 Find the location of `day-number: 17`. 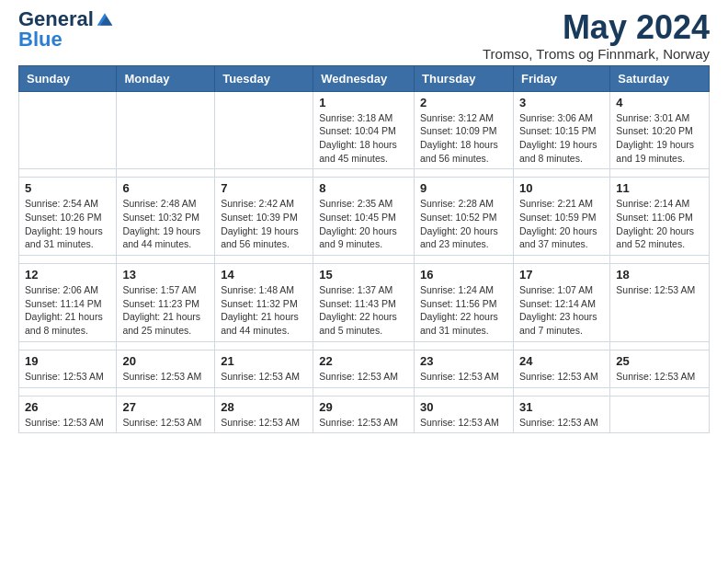

day-number: 17 is located at coordinates (562, 274).